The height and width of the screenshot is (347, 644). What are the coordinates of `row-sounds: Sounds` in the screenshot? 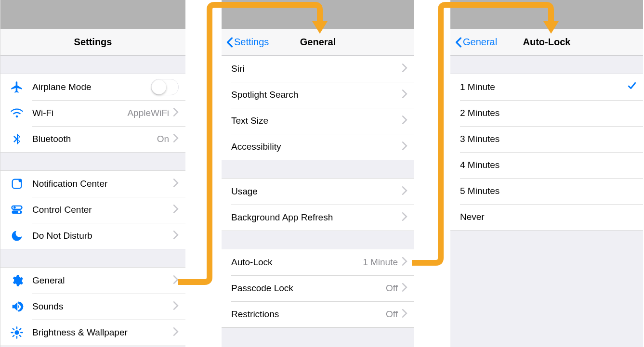 It's located at (93, 307).